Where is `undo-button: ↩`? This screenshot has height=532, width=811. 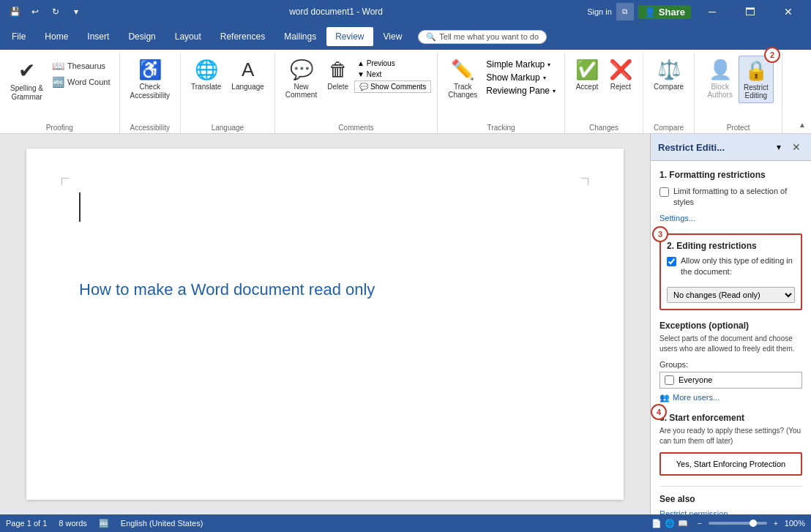
undo-button: ↩ is located at coordinates (35, 12).